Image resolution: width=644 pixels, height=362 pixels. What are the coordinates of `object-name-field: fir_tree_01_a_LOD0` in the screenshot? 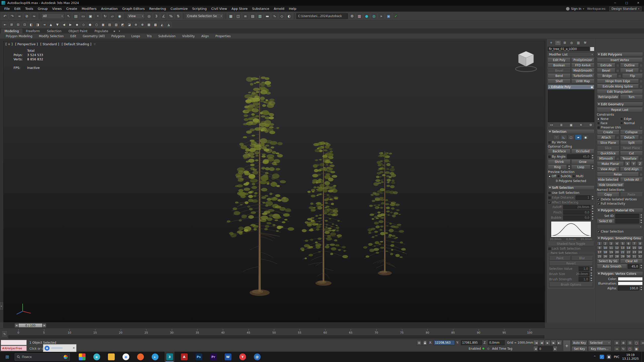 It's located at (569, 49).